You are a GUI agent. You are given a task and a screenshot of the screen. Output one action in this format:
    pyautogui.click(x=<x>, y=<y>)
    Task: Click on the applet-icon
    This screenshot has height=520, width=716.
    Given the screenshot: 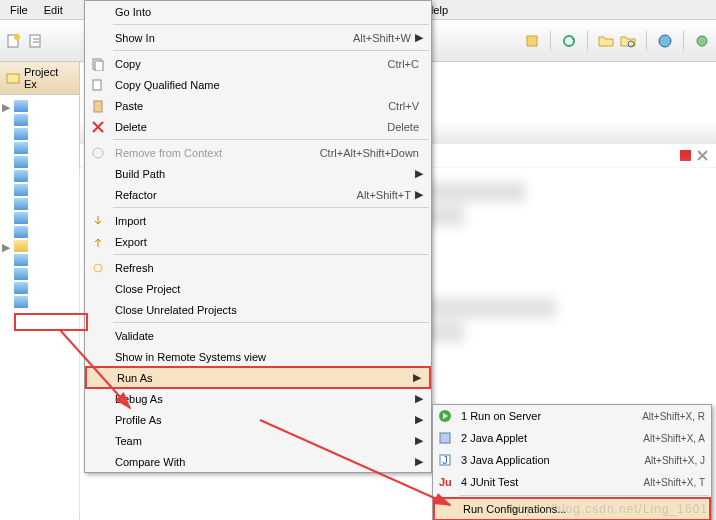 What is the action you would take?
    pyautogui.click(x=445, y=438)
    